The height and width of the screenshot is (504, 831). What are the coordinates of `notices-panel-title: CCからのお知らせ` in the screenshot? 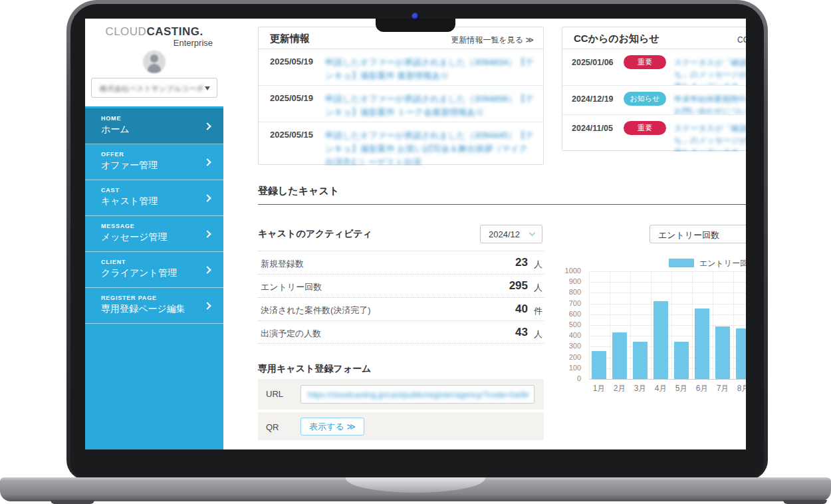 It's located at (617, 39).